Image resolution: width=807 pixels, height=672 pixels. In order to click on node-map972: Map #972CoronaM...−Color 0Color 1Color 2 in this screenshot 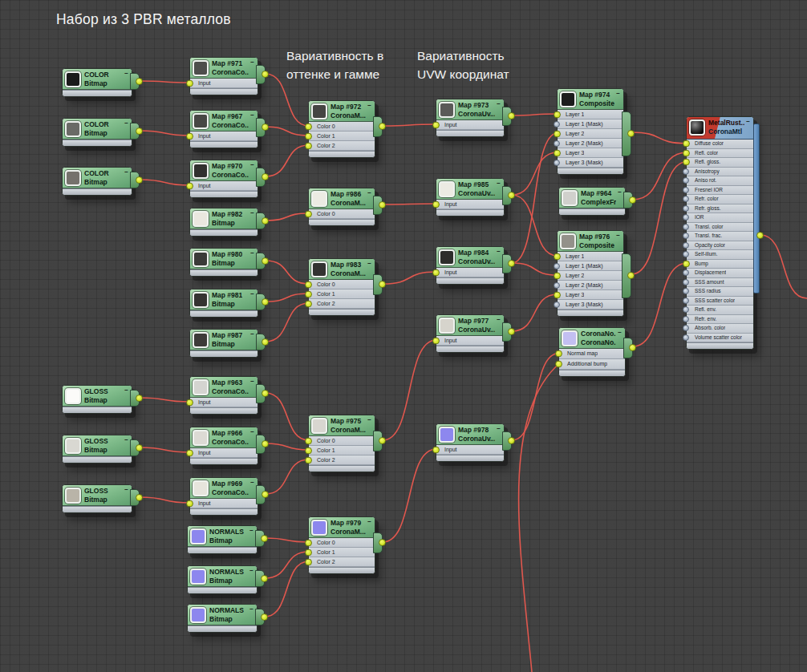, I will do `click(342, 129)`.